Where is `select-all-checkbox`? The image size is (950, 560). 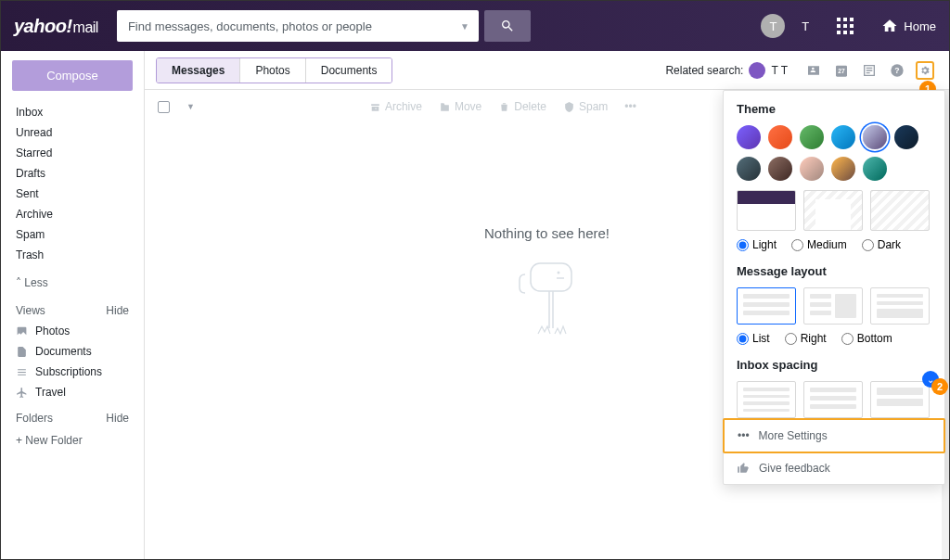 select-all-checkbox is located at coordinates (163, 108).